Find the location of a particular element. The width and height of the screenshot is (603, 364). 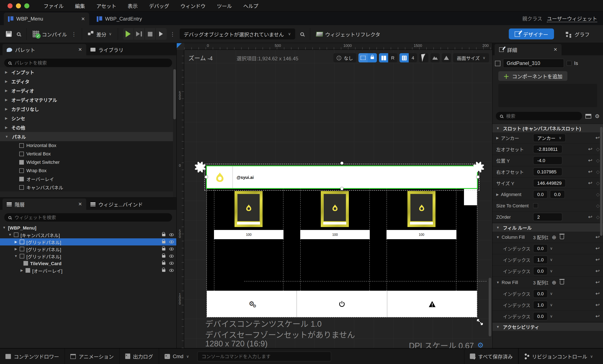

flip-preview-button is located at coordinates (446, 58).